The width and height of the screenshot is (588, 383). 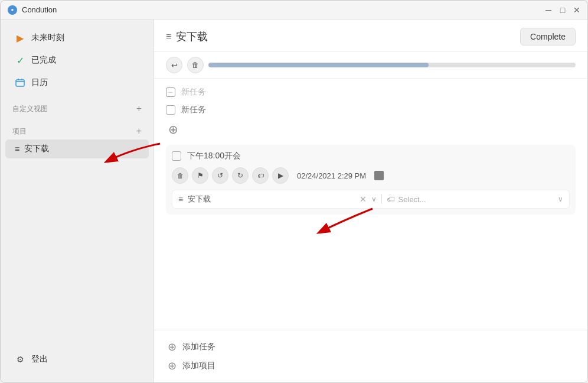 I want to click on sidebar-item-calendar: 日历, so click(x=77, y=83).